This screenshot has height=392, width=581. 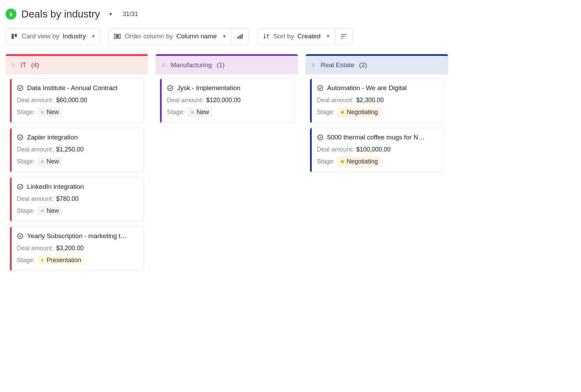 I want to click on sort-value: Created, so click(x=309, y=36).